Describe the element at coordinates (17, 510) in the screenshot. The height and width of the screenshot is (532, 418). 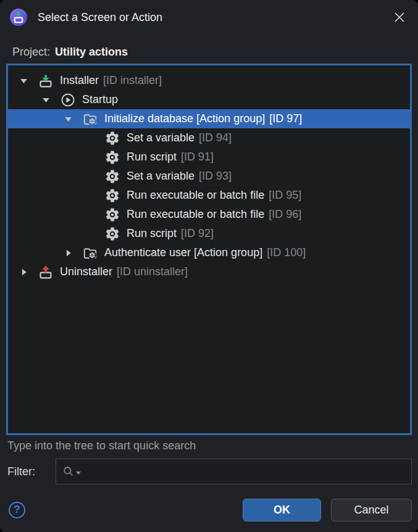
I see `help-icon: ?` at that location.